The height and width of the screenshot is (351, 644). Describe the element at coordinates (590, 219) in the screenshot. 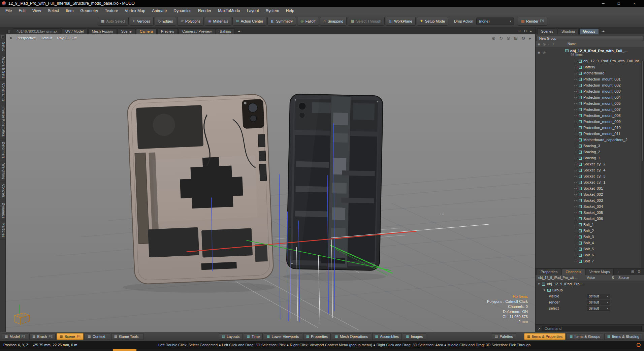

I see `tree-item: Socket_006` at that location.